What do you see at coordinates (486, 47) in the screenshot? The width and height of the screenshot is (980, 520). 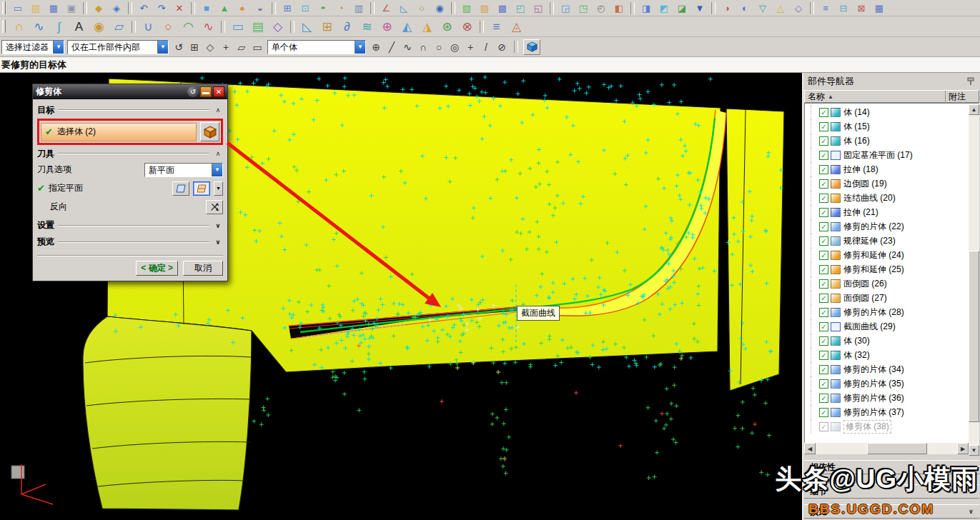 I see `snap-point-icon: /` at bounding box center [486, 47].